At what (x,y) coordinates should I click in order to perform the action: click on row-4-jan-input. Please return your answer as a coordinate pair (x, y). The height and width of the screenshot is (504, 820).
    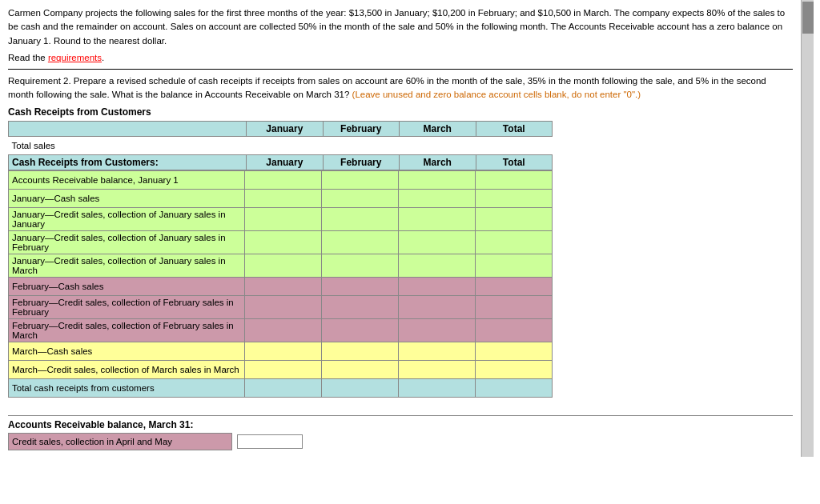
    Looking at the image, I should click on (283, 266).